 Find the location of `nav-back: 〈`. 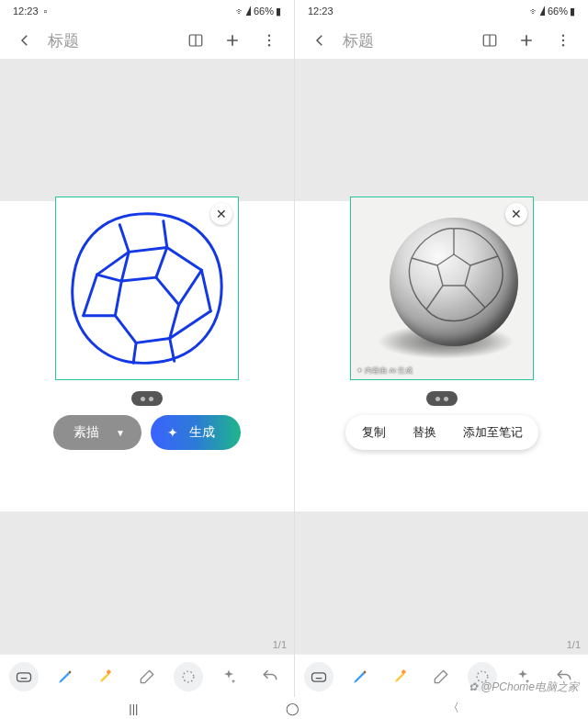

nav-back: 〈 is located at coordinates (454, 708).